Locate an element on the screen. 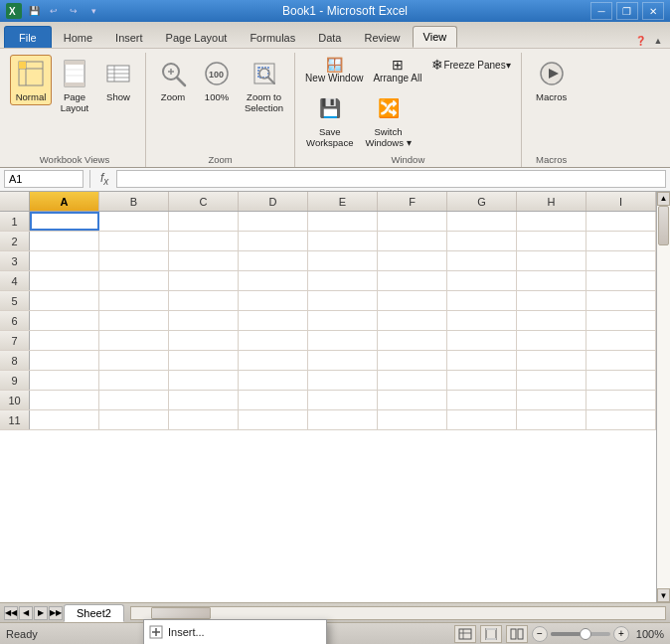 This screenshot has width=670, height=644. cell-B9 is located at coordinates (134, 380).